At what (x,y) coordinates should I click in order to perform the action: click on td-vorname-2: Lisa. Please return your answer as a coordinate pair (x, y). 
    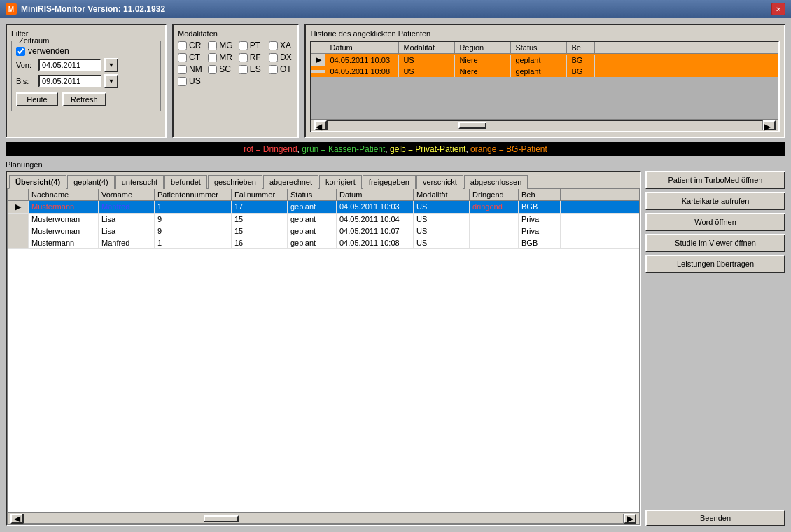
    Looking at the image, I should click on (127, 219).